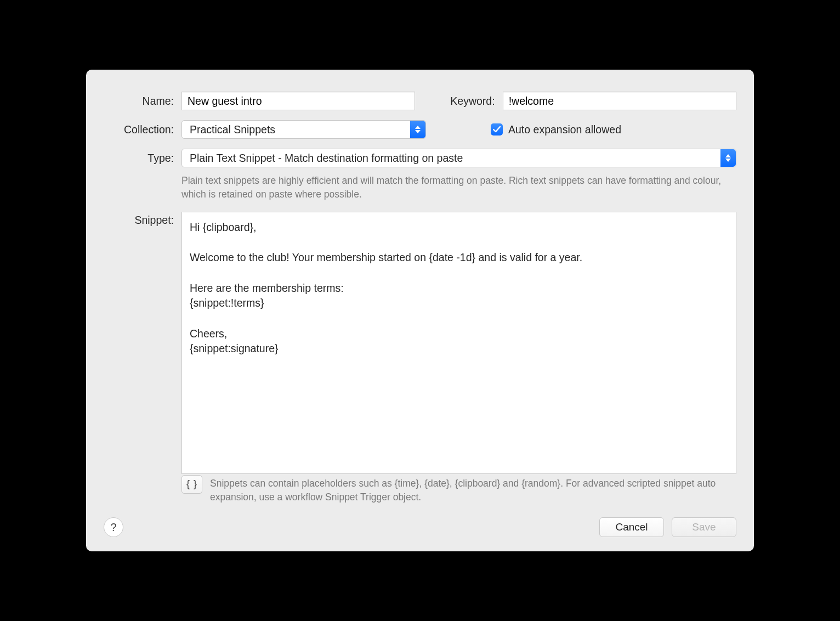 The height and width of the screenshot is (621, 840). Describe the element at coordinates (304, 129) in the screenshot. I see `collection-select: Practical Snippets` at that location.